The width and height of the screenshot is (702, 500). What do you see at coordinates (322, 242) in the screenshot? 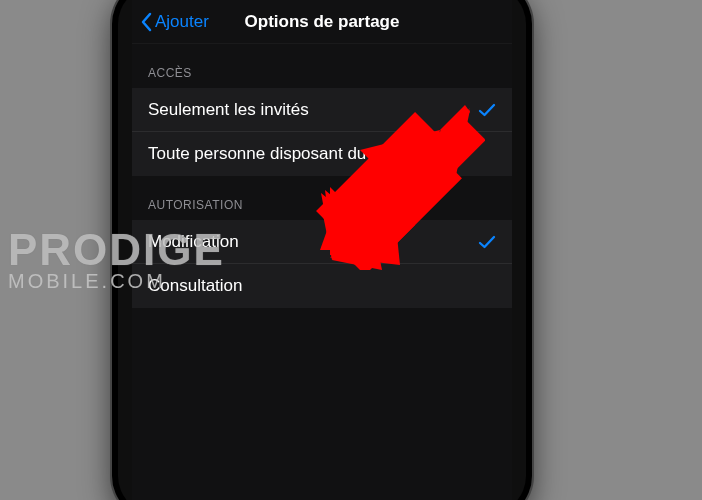
I see `row-modification: Modification` at bounding box center [322, 242].